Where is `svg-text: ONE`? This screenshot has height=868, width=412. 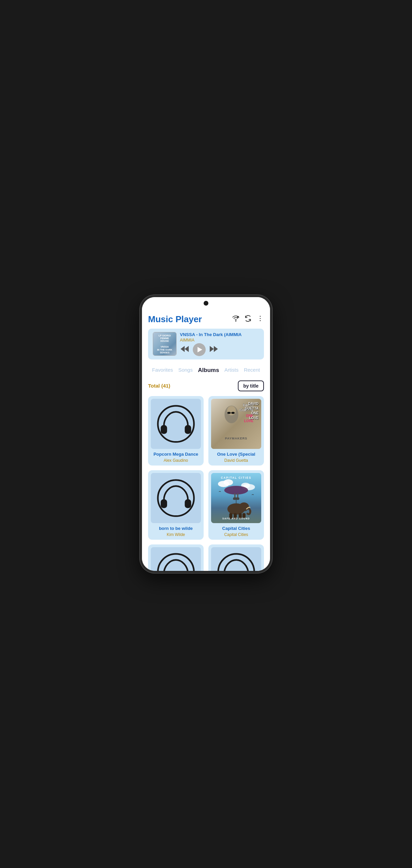
svg-text: ONE is located at coordinates (250, 416).